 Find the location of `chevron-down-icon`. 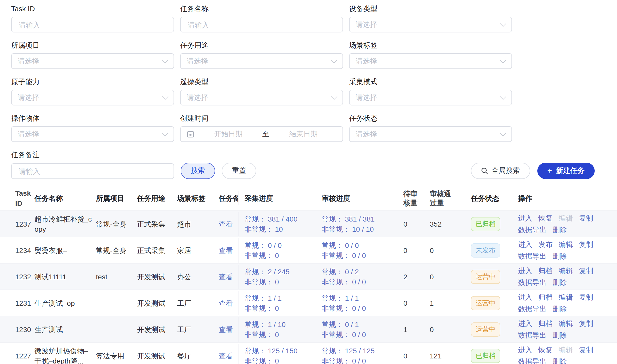

chevron-down-icon is located at coordinates (503, 133).